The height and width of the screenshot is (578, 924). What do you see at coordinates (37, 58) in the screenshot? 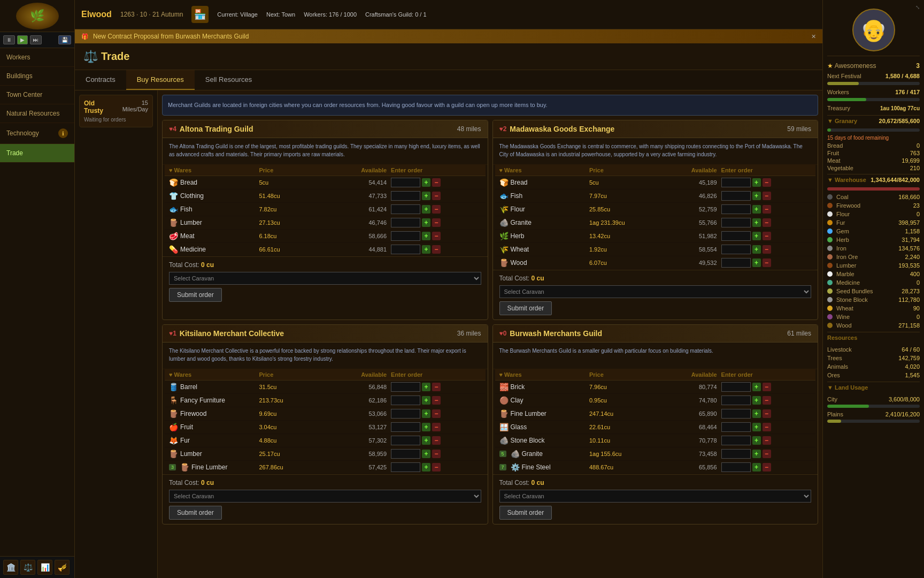
I see `sidebar-item-workers: Workers` at bounding box center [37, 58].